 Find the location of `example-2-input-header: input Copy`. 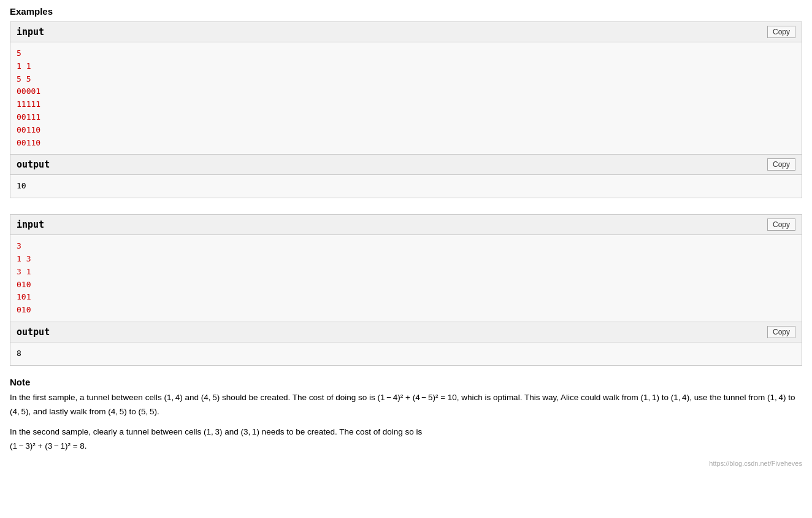

example-2-input-header: input Copy is located at coordinates (406, 225).